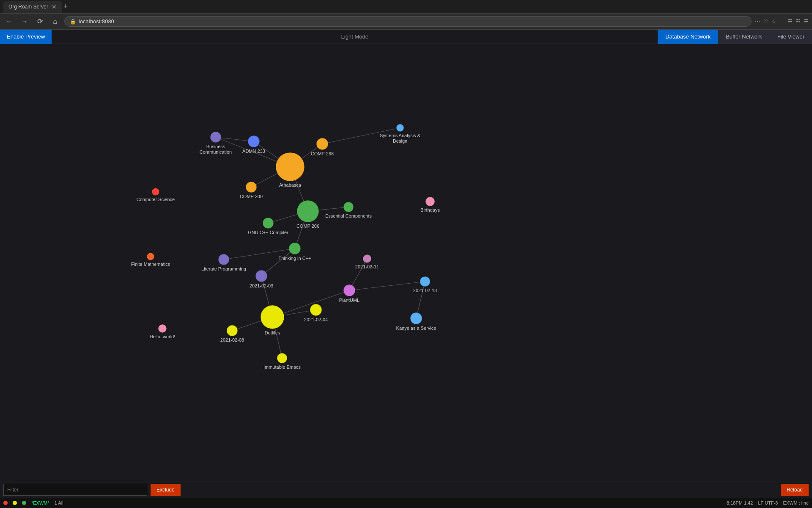 The height and width of the screenshot is (508, 812). Describe the element at coordinates (408, 21) in the screenshot. I see `address-bar: 🔒 localhost:8080` at that location.